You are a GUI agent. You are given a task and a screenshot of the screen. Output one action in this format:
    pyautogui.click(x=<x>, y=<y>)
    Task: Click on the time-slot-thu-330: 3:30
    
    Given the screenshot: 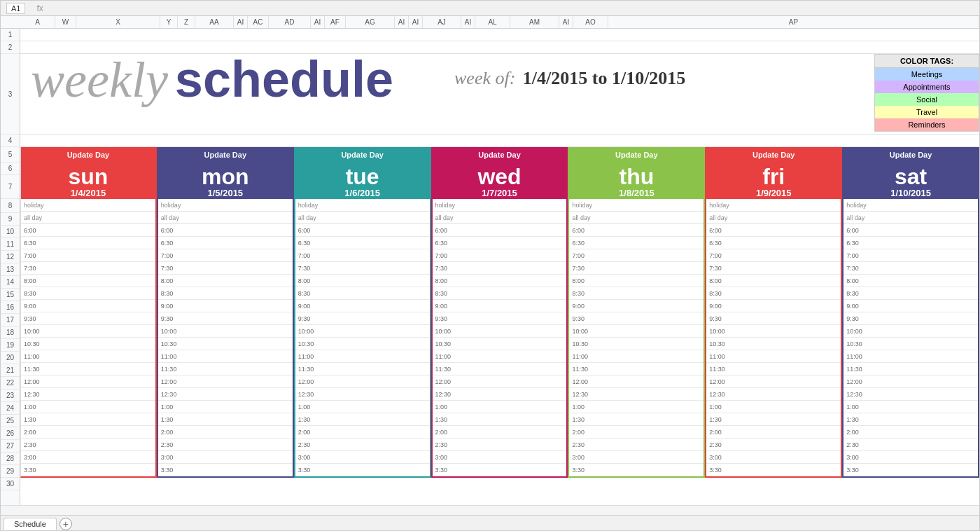 What is the action you would take?
    pyautogui.click(x=636, y=470)
    